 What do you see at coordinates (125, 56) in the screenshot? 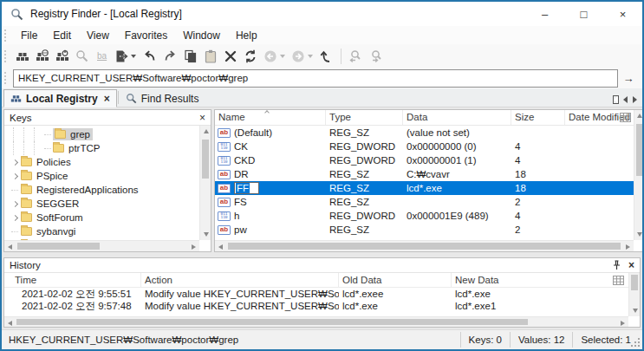
I see `export-icon` at bounding box center [125, 56].